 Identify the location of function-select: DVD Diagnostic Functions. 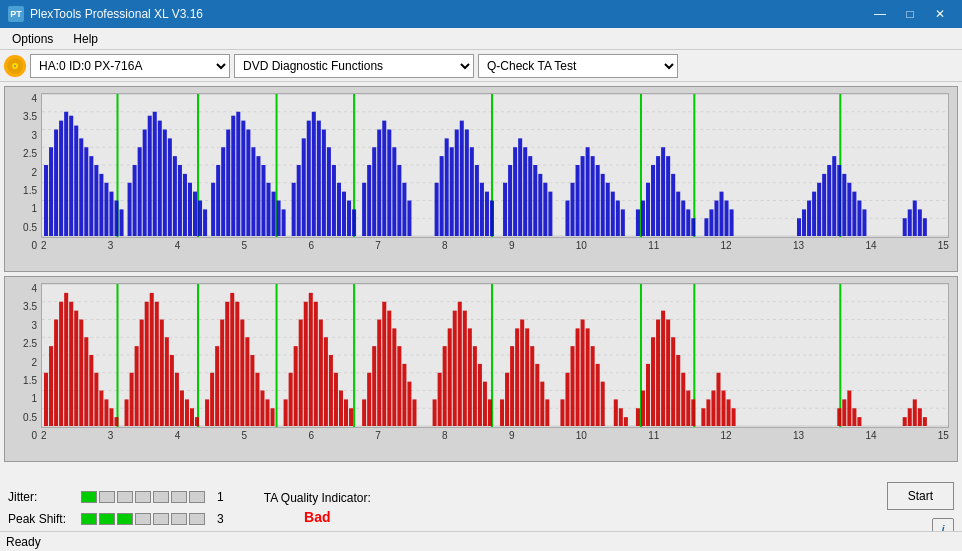
(354, 66).